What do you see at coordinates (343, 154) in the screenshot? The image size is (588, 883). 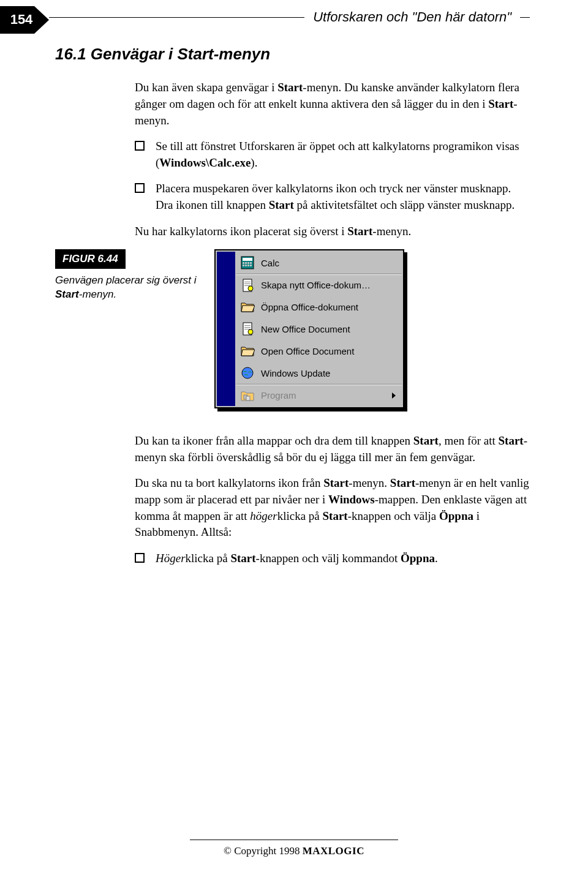 I see `checklist-text: Se till att fönstret Utforskaren är öppe…` at bounding box center [343, 154].